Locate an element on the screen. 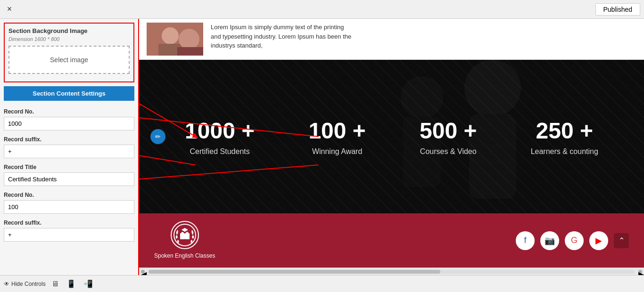 Image resolution: width=644 pixels, height=292 pixels. field-label-record-no-2: Record No. is located at coordinates (69, 195).